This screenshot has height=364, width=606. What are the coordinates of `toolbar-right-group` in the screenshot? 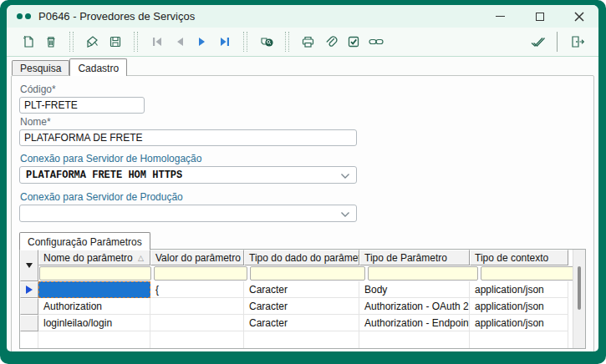 It's located at (557, 42).